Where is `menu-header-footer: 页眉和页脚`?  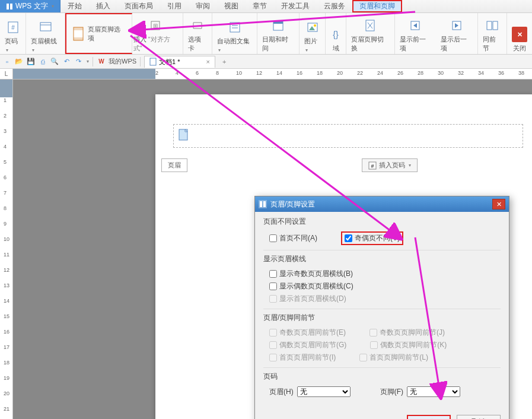 menu-header-footer: 页眉和页脚 is located at coordinates (377, 6).